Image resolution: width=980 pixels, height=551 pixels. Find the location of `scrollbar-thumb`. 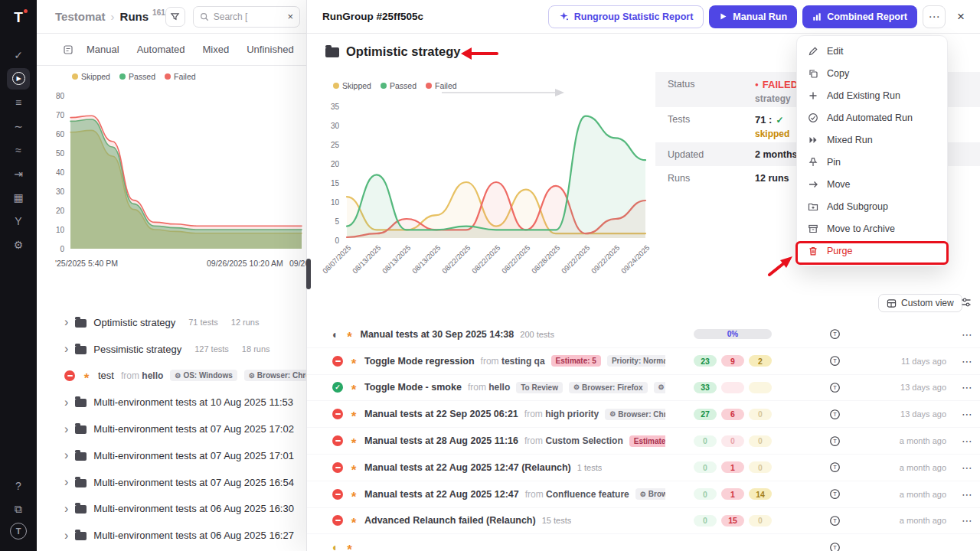

scrollbar-thumb is located at coordinates (309, 274).